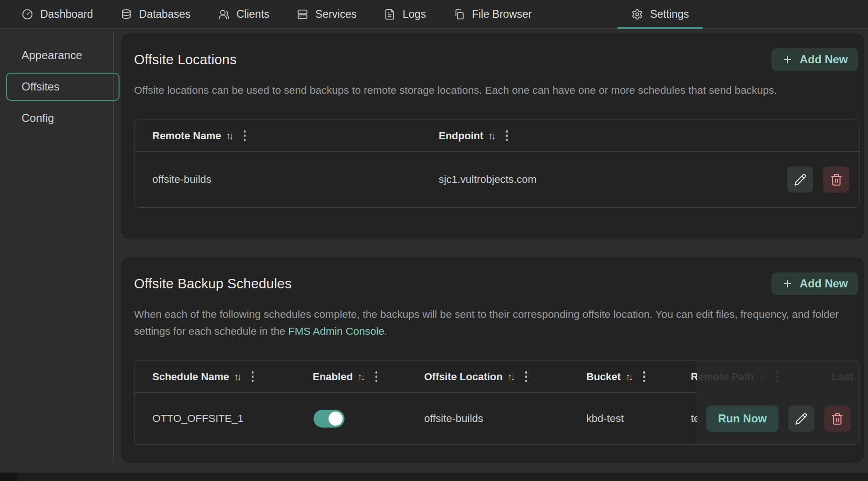 The width and height of the screenshot is (868, 481). Describe the element at coordinates (213, 284) in the screenshot. I see `card-title: Offsite Backup Schedules` at that location.